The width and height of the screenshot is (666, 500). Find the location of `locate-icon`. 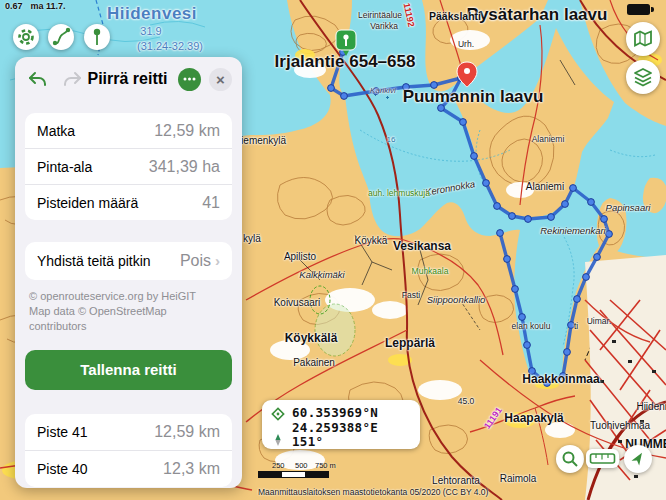

locate-icon is located at coordinates (638, 459).